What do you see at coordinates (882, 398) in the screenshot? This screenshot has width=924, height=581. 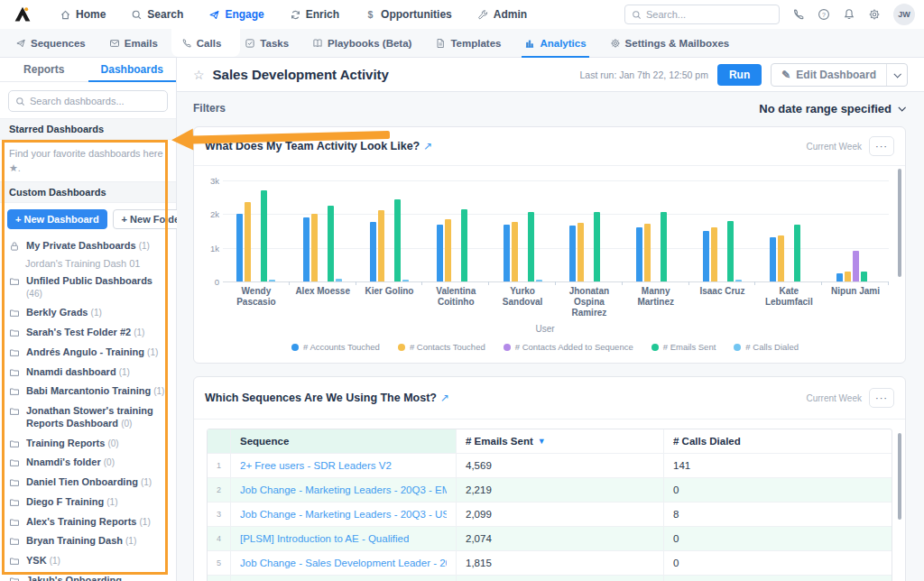 I see `sequences-more-button: ···` at bounding box center [882, 398].